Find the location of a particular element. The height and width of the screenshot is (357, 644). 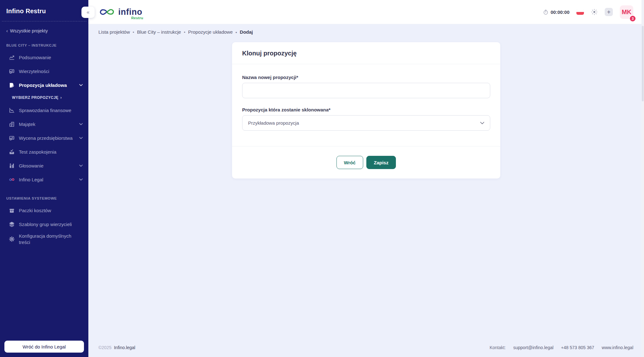

breadcrumb: Lista projektów Blue City – instrukcje P… is located at coordinates (366, 32).